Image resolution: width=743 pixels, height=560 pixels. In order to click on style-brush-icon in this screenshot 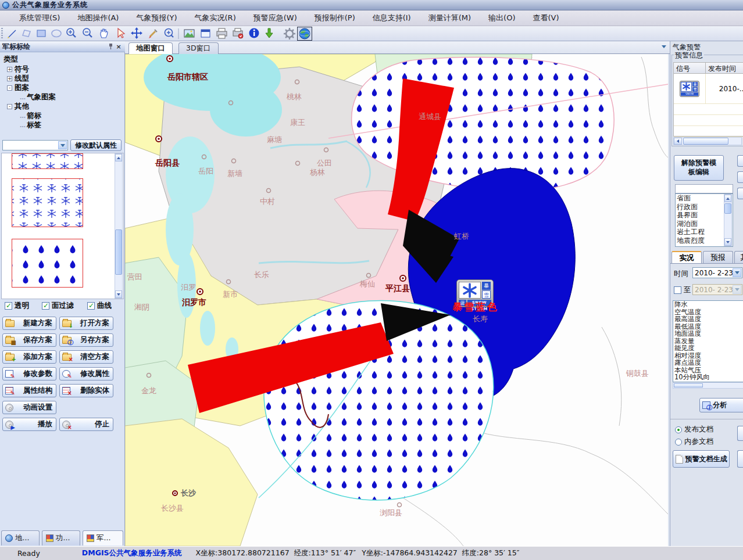, I will do `click(153, 34)`.